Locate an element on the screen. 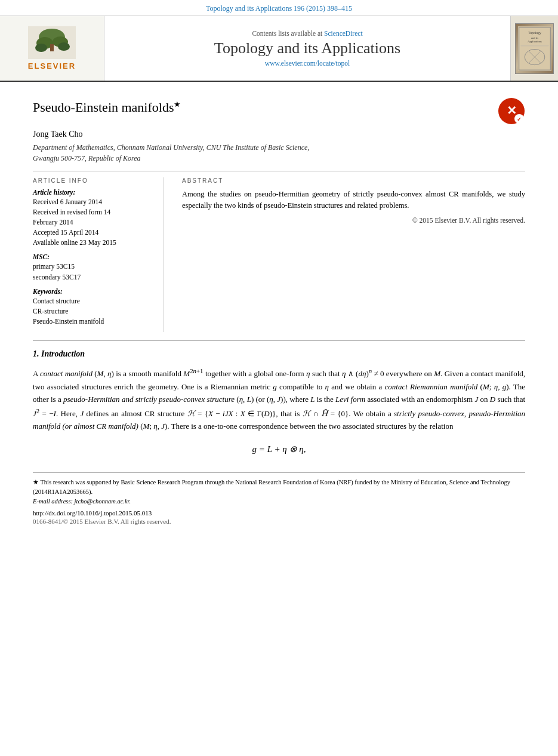  history-label: Article history: is located at coordinates (93, 192).